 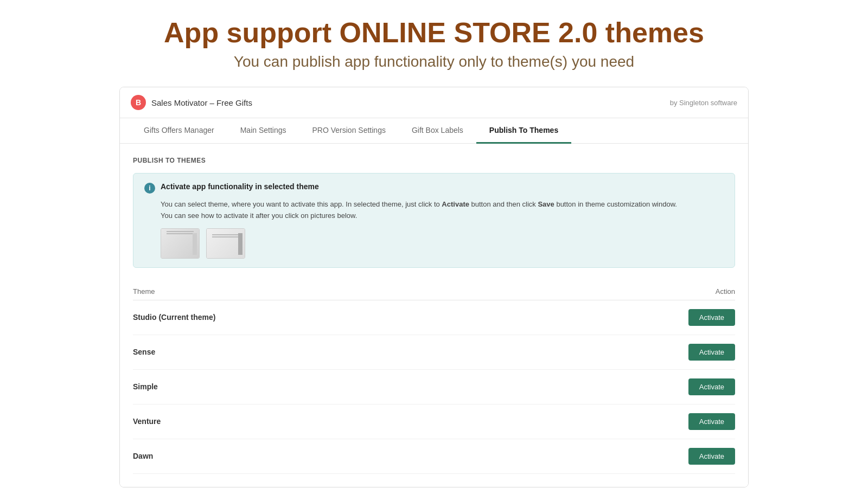 I want to click on table-row: DawnActivate, so click(x=434, y=456).